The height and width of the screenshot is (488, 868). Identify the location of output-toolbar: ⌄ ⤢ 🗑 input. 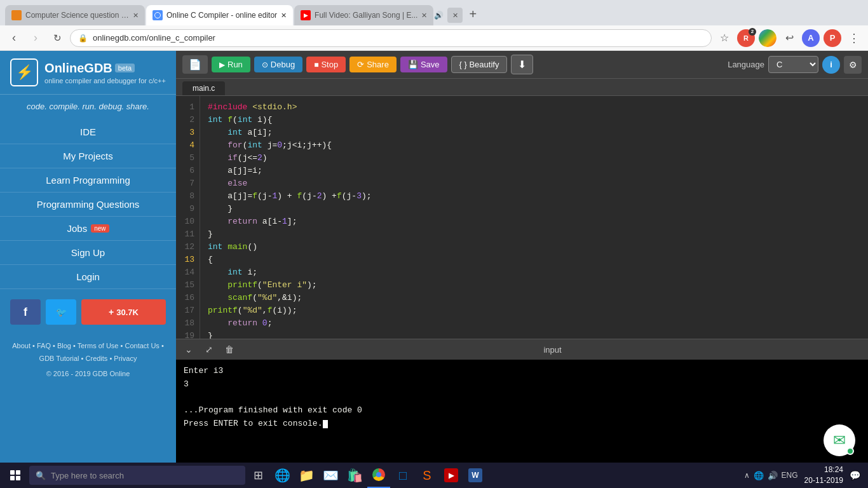
(522, 349).